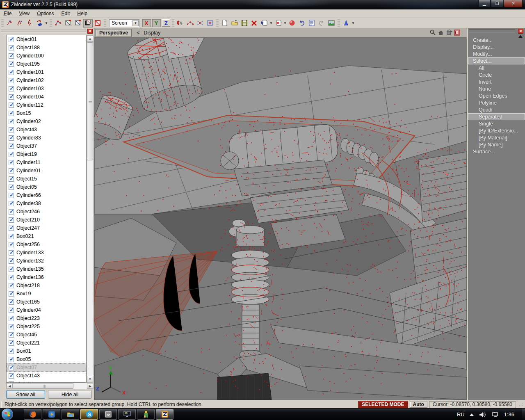 This screenshot has width=525, height=420. I want to click on object-list-item: Object45, so click(46, 335).